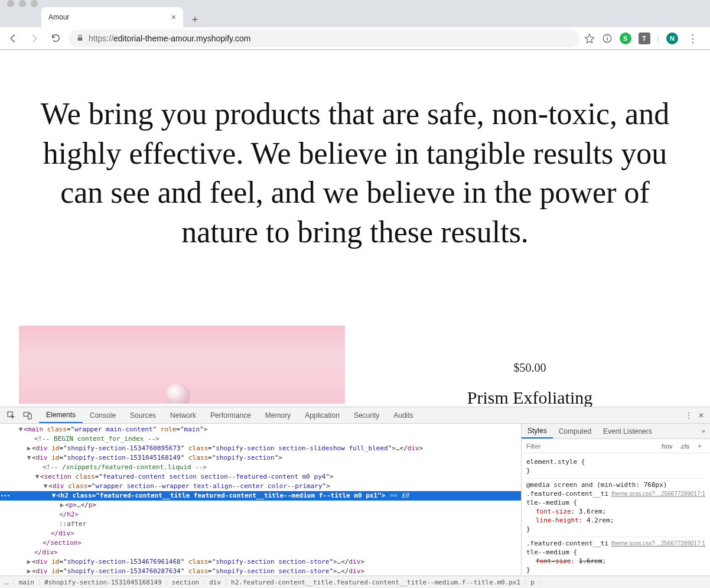  Describe the element at coordinates (22, 4) in the screenshot. I see `minimize-window-icon` at that location.